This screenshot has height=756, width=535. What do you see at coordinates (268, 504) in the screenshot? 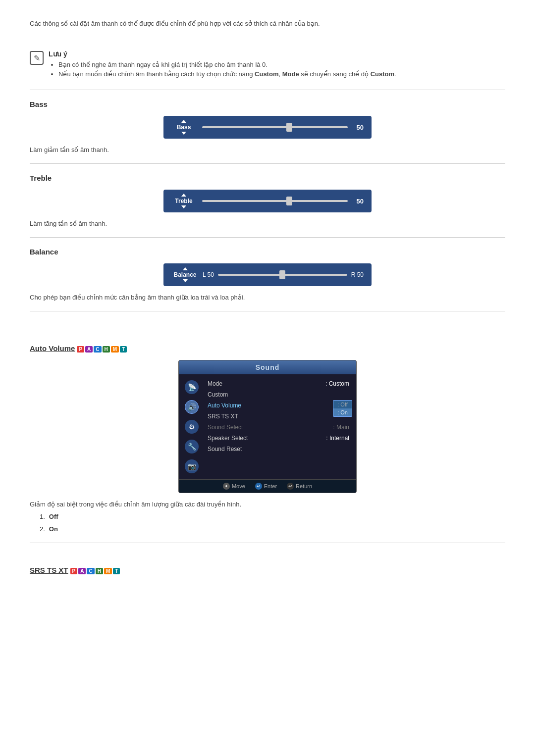
I see `auto-volume-desc: Giảm độ sai biệt trong việc điều chỉnh â…` at bounding box center [268, 504].